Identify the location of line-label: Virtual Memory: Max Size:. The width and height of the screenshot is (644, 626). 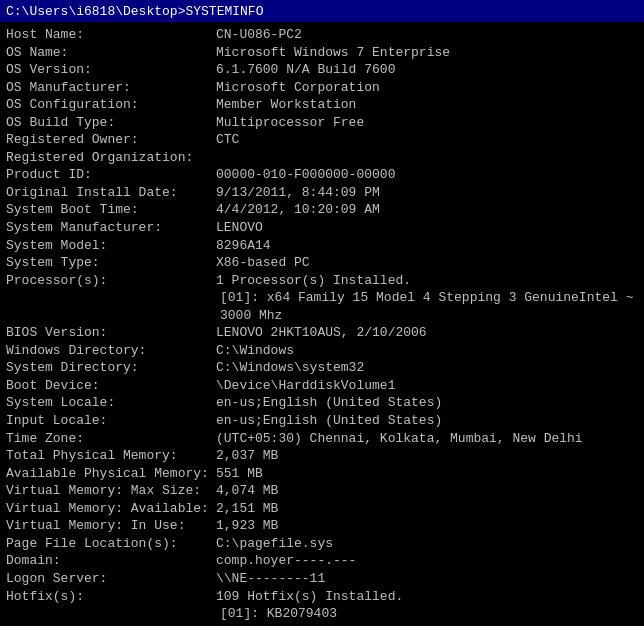
(111, 491).